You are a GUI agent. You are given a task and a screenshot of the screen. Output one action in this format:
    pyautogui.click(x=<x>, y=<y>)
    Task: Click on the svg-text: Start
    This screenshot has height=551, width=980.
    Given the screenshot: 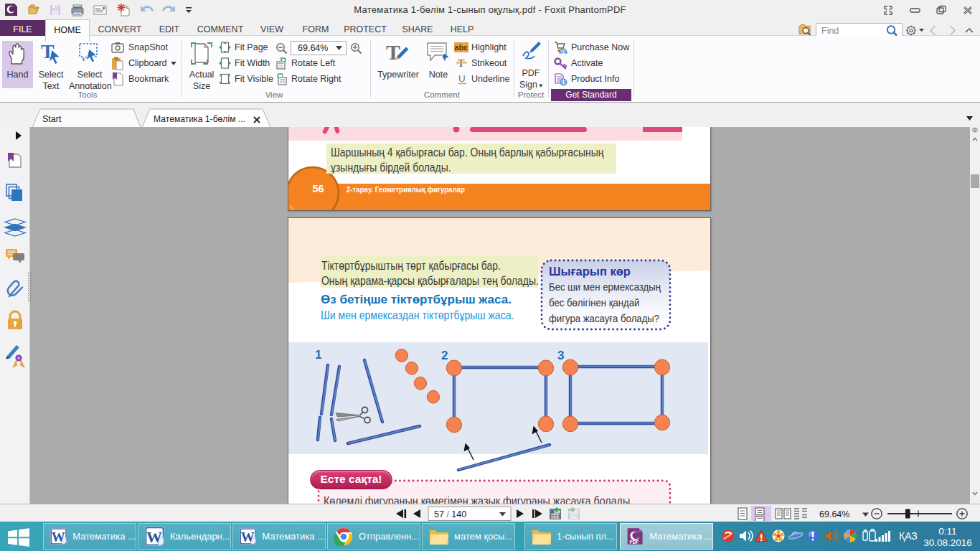 What is the action you would take?
    pyautogui.click(x=52, y=119)
    